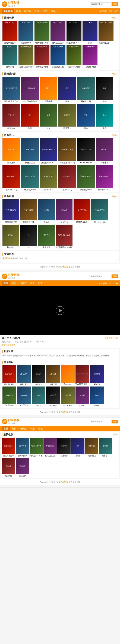 The width and height of the screenshot is (120, 644). Describe the element at coordinates (7, 258) in the screenshot. I see `tab-all: 全部列表` at that location.